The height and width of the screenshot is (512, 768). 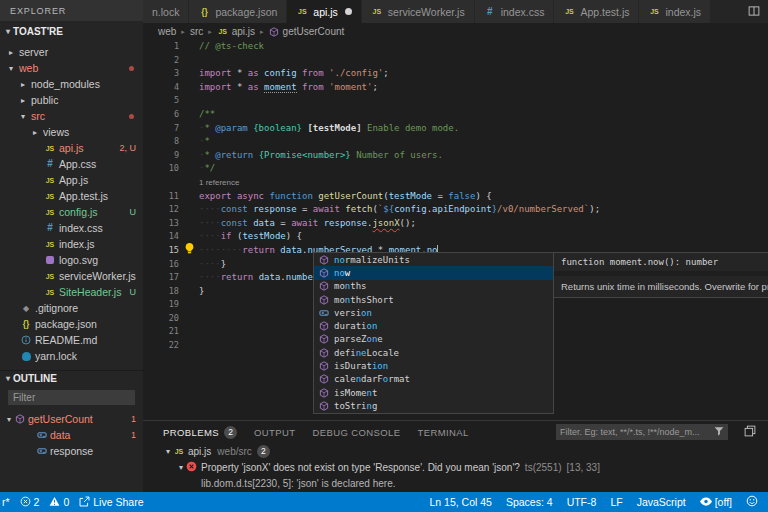 What do you see at coordinates (356, 432) in the screenshot?
I see `panel-tab-debug-console: DEBUG CONSOLE` at bounding box center [356, 432].